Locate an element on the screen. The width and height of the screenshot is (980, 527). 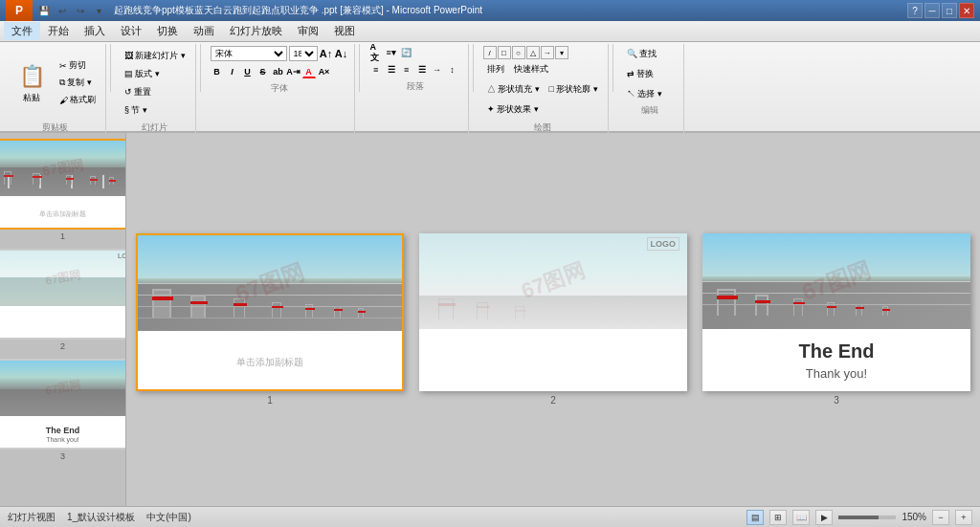
close-button: ✕ is located at coordinates (967, 11).